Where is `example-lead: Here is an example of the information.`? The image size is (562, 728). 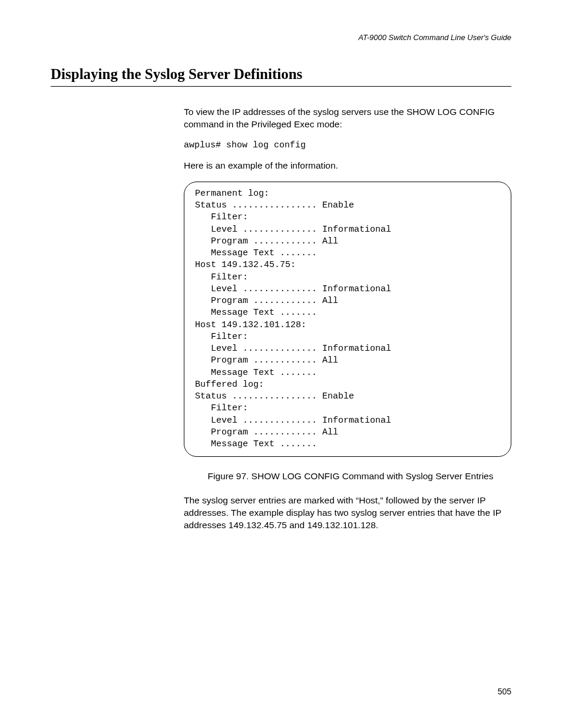
example-lead: Here is an example of the information. is located at coordinates (348, 166).